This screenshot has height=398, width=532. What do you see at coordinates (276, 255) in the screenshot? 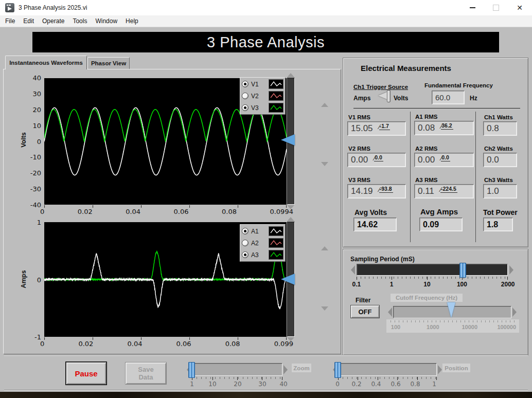
I see `a3-plot-style-icon` at bounding box center [276, 255].